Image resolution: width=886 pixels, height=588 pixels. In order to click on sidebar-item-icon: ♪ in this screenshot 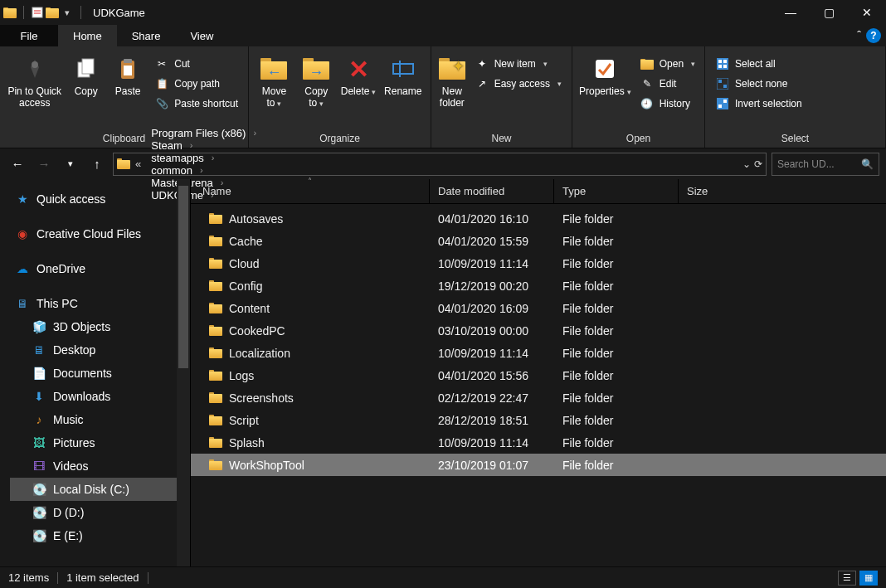, I will do `click(39, 420)`.